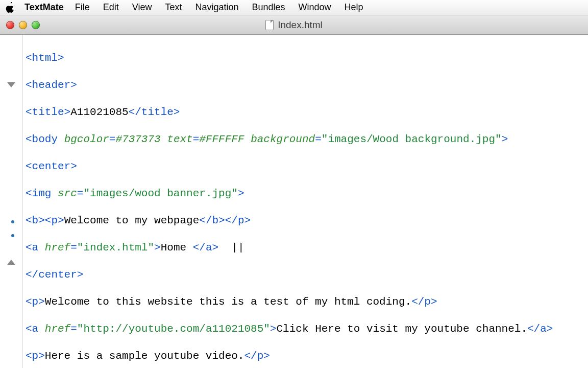 This screenshot has height=368, width=588. Describe the element at coordinates (305, 112) in the screenshot. I see `code-line: <title>A11021085</title>` at that location.